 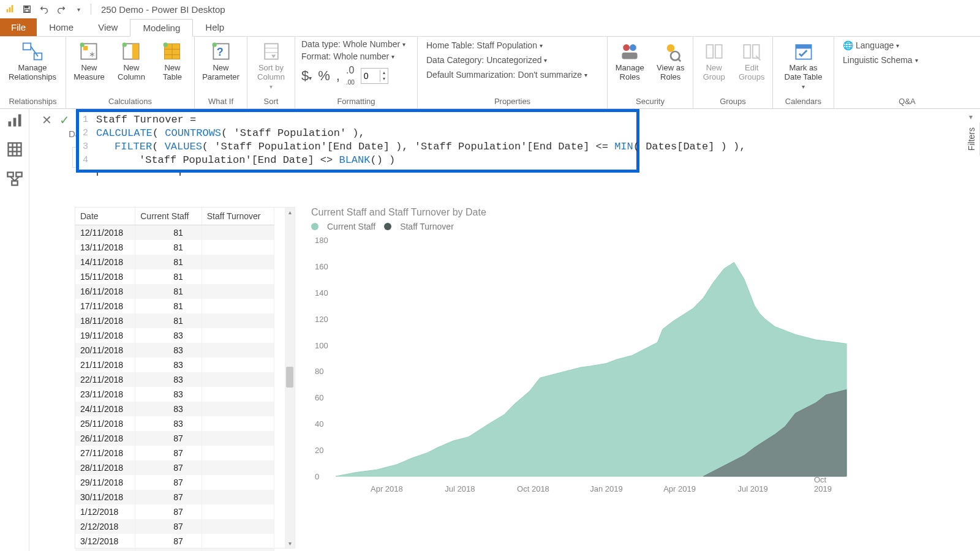 I want to click on scroll-down-icon: ▾, so click(x=290, y=544).